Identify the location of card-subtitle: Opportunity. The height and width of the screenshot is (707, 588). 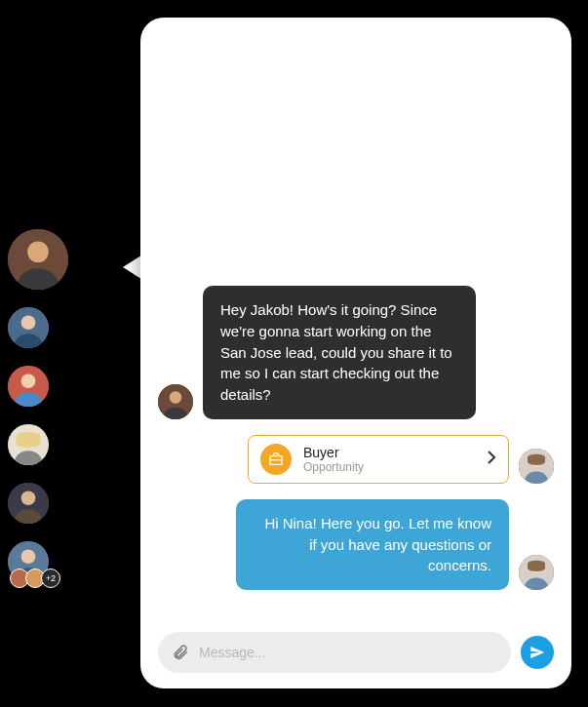
(389, 467).